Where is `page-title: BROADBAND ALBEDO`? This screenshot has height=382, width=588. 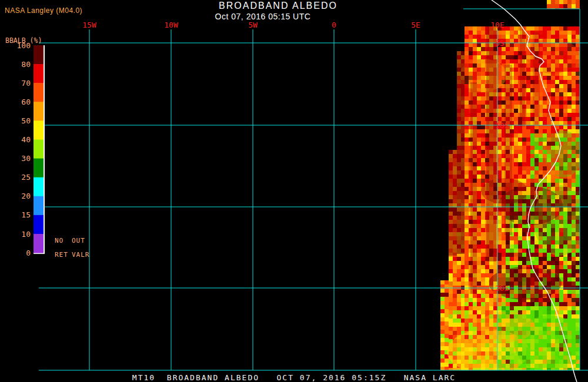
page-title: BROADBAND ALBEDO is located at coordinates (278, 6).